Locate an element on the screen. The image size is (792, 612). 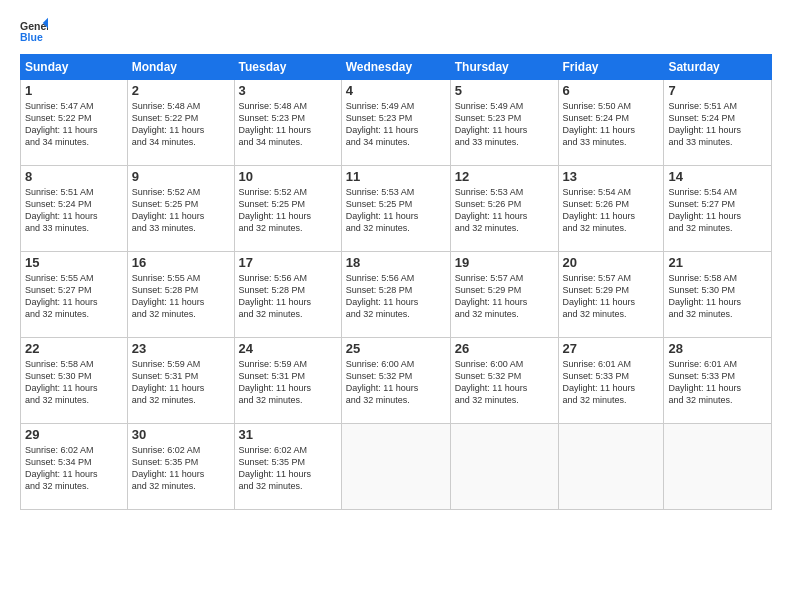
calendar-cell: 16Sunrise: 5:55 AM Sunset: 5:28 PM Dayli… is located at coordinates (180, 295).